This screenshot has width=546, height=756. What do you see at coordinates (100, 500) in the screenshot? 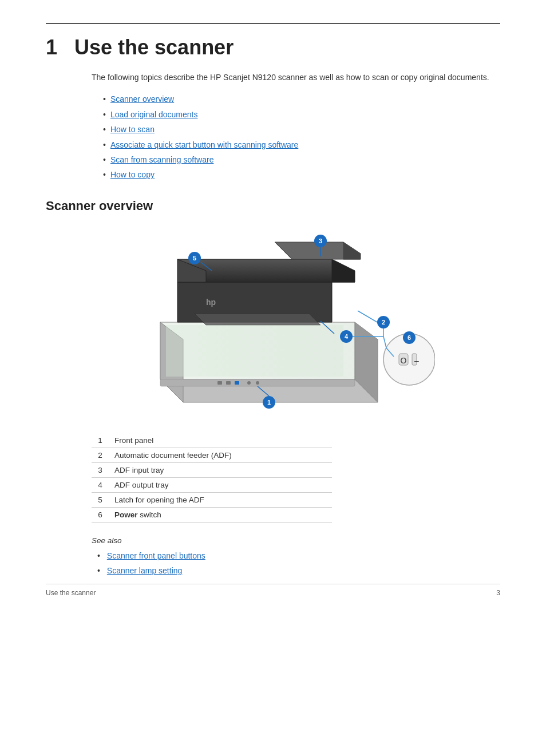
I see `part-num-5: 5` at bounding box center [100, 500].